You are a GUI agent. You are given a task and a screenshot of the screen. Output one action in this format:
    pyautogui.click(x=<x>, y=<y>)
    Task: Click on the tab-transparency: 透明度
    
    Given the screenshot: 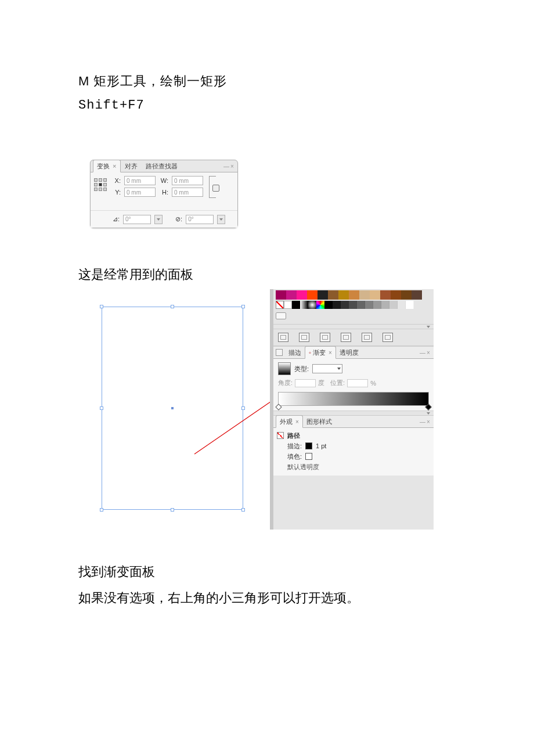 What is the action you would take?
    pyautogui.click(x=349, y=352)
    